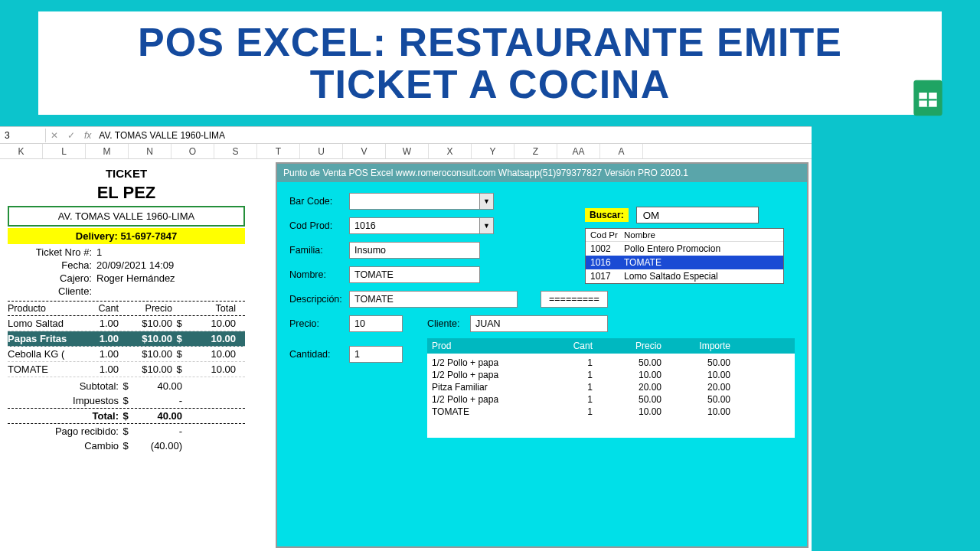  I want to click on column-header: V, so click(364, 152).